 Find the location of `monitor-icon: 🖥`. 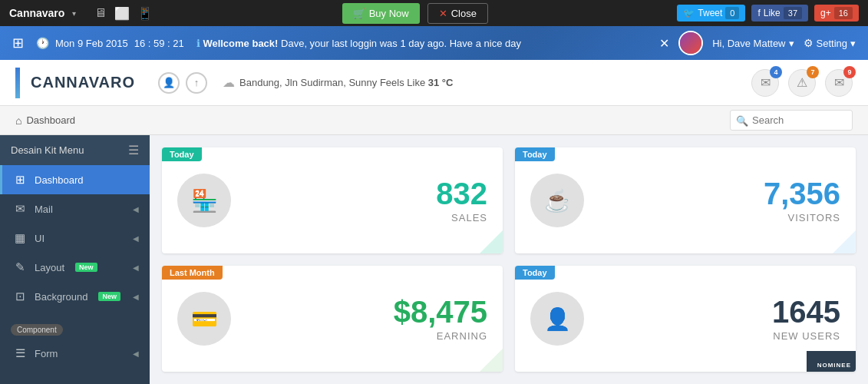

monitor-icon: 🖥 is located at coordinates (101, 14).